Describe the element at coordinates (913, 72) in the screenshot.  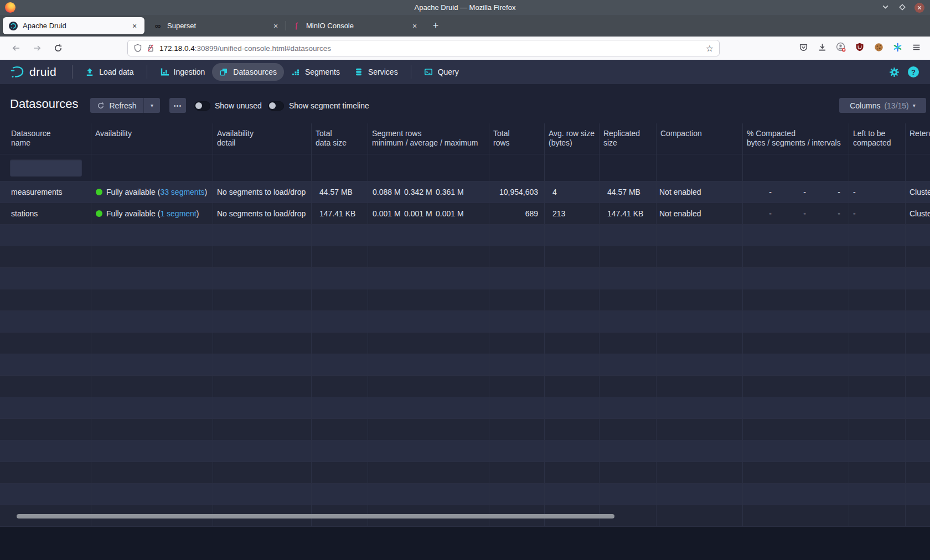
I see `help-icon: ?` at that location.